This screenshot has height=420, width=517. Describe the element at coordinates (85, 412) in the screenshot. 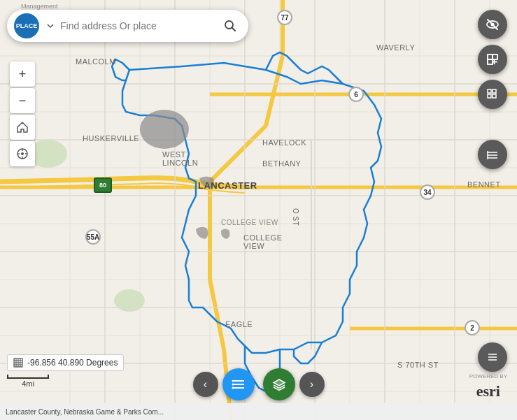

I see `attribution-text: Lancaster County, Nebraska Game & Parks …` at that location.